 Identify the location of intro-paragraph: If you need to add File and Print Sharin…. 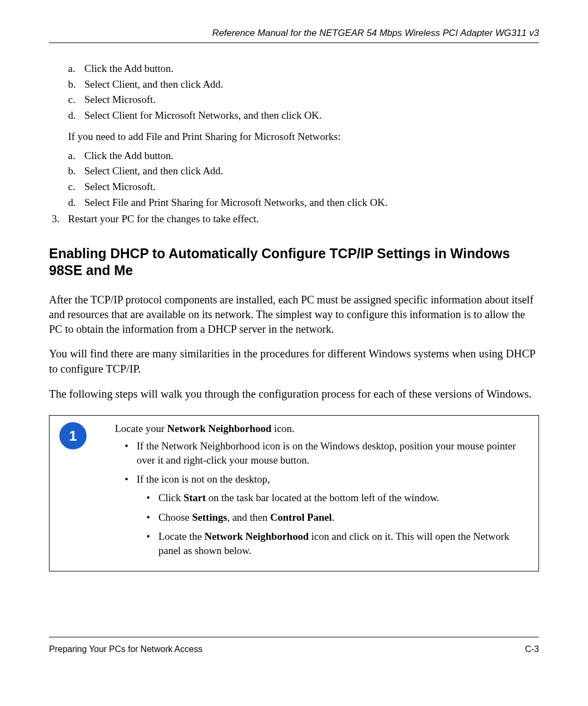
(304, 137).